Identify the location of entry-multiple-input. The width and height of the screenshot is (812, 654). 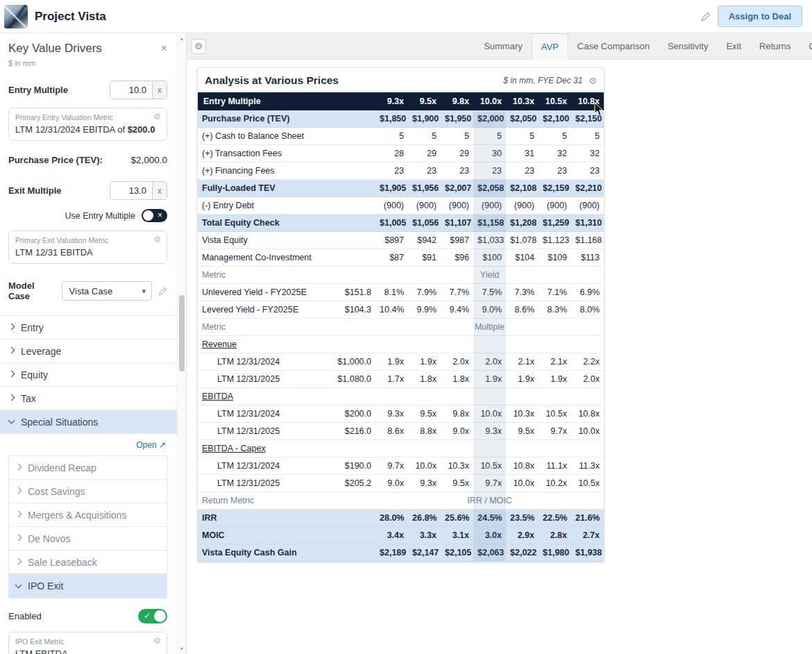
(131, 90).